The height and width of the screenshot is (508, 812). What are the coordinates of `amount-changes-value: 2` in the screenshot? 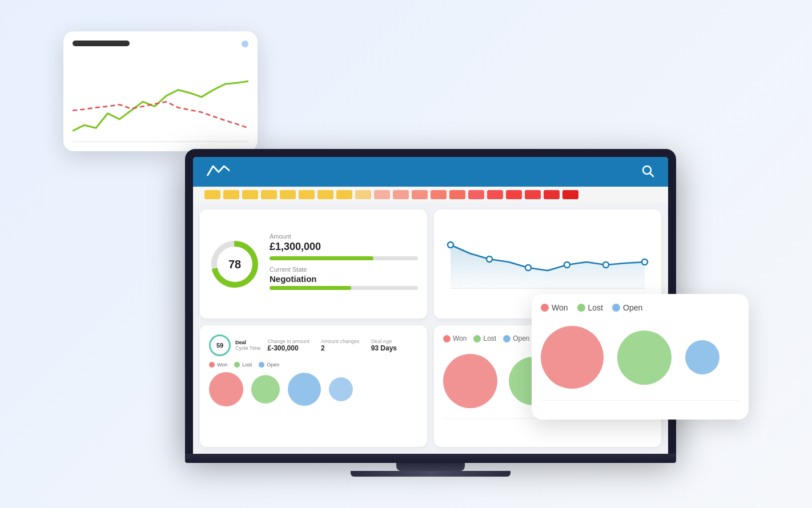 It's located at (340, 348).